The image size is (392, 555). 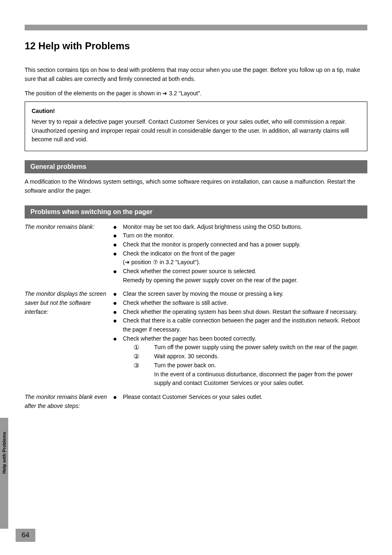 I want to click on circled-number-icon: ③, so click(x=144, y=375).